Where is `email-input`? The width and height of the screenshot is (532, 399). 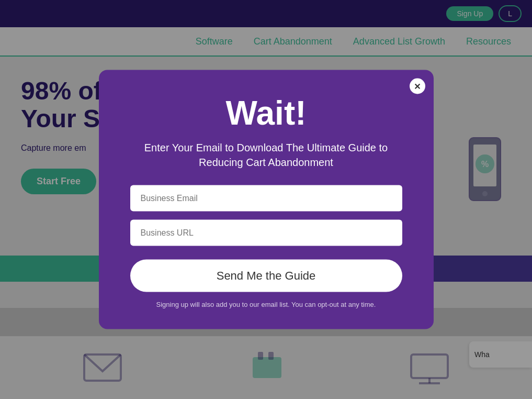
email-input is located at coordinates (266, 198).